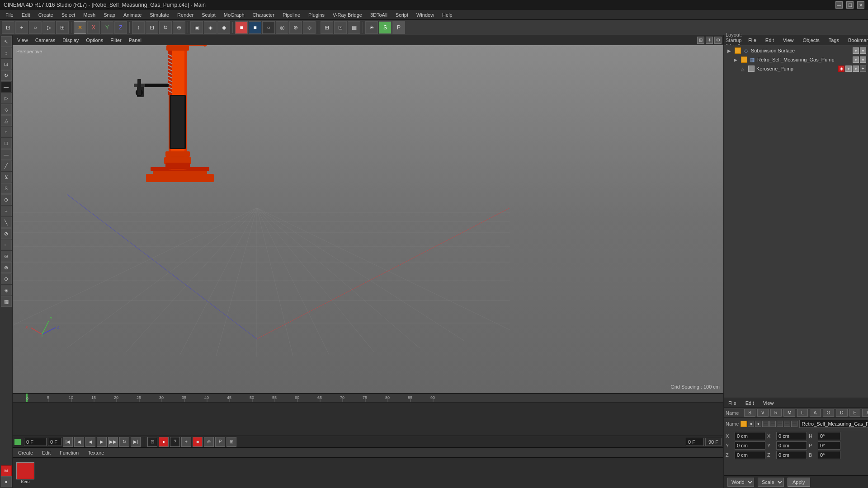 The image size is (868, 488). Describe the element at coordinates (90, 442) in the screenshot. I see `btn-reverse: ◀` at that location.